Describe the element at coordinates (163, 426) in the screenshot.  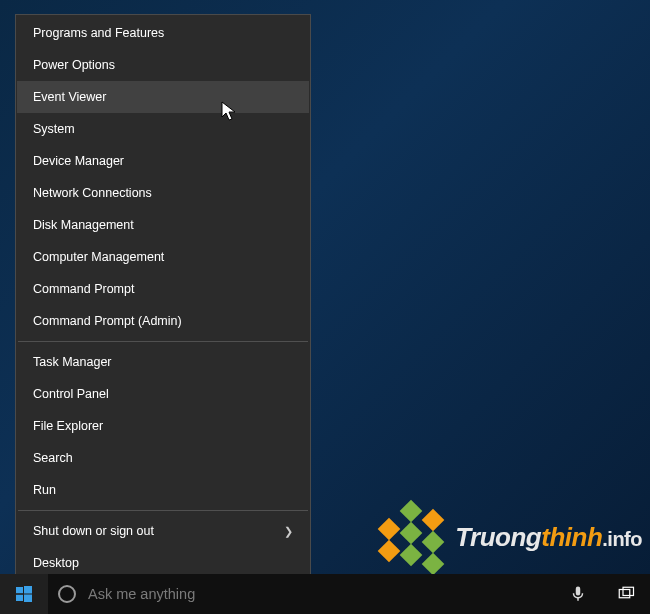
I see `menu-item-file-explorer: File Explorer` at that location.